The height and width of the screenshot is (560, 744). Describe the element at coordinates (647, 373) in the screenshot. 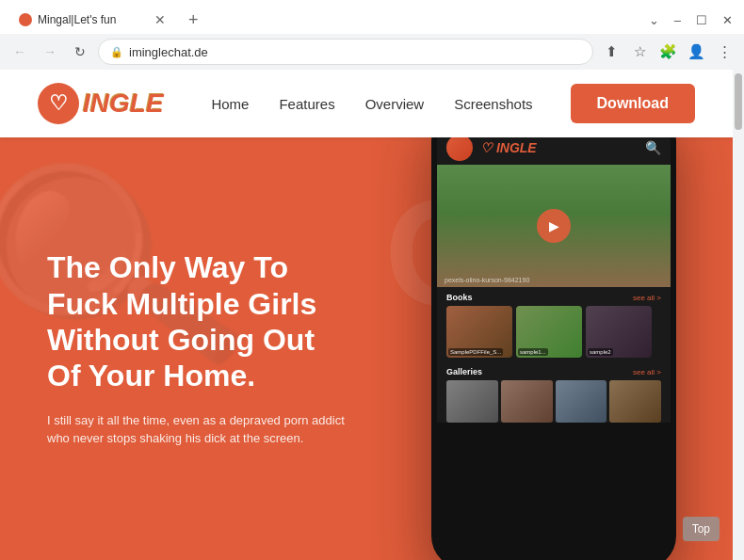

I see `phone-galleries-see-all: see all >` at that location.